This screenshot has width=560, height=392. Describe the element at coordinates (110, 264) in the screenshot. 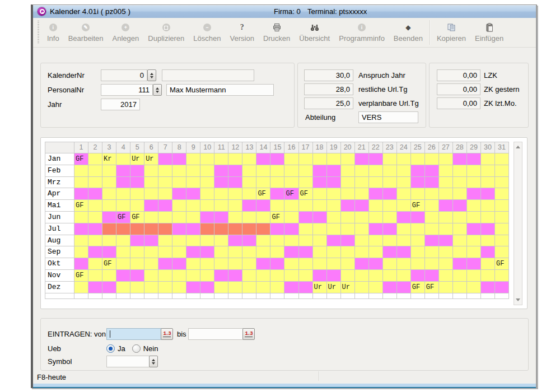

I see `calendar-cell-okt-3: GF` at that location.